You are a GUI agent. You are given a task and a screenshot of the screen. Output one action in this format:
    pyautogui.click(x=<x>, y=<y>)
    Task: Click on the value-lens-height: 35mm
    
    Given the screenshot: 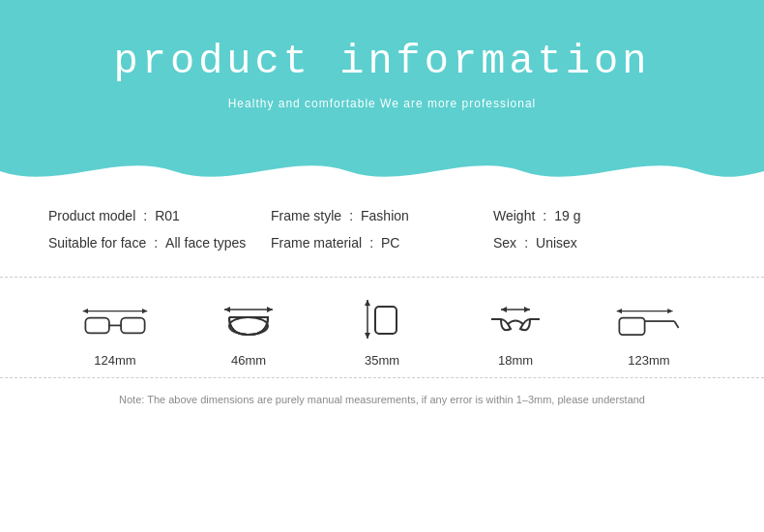 What is the action you would take?
    pyautogui.click(x=382, y=360)
    